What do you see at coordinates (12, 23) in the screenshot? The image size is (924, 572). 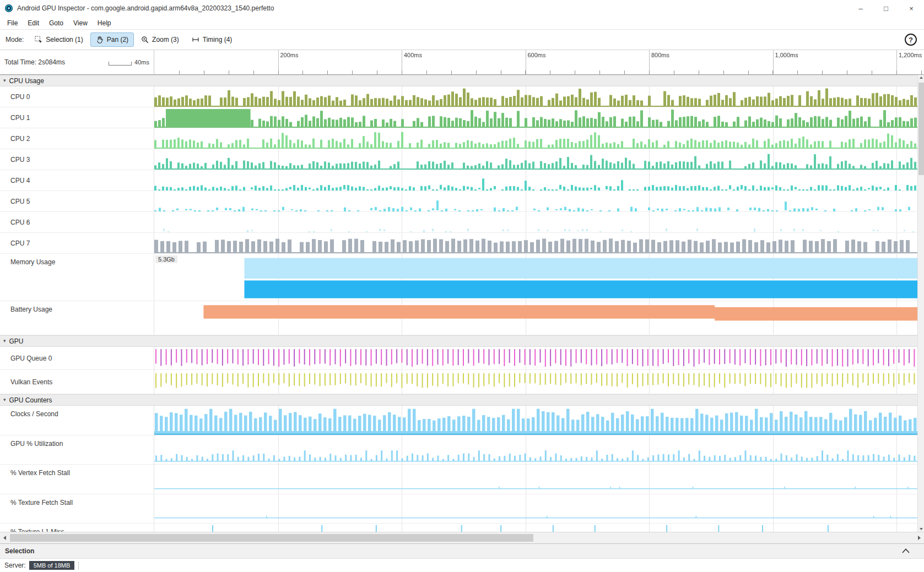 I see `menu-item-file: File` at bounding box center [12, 23].